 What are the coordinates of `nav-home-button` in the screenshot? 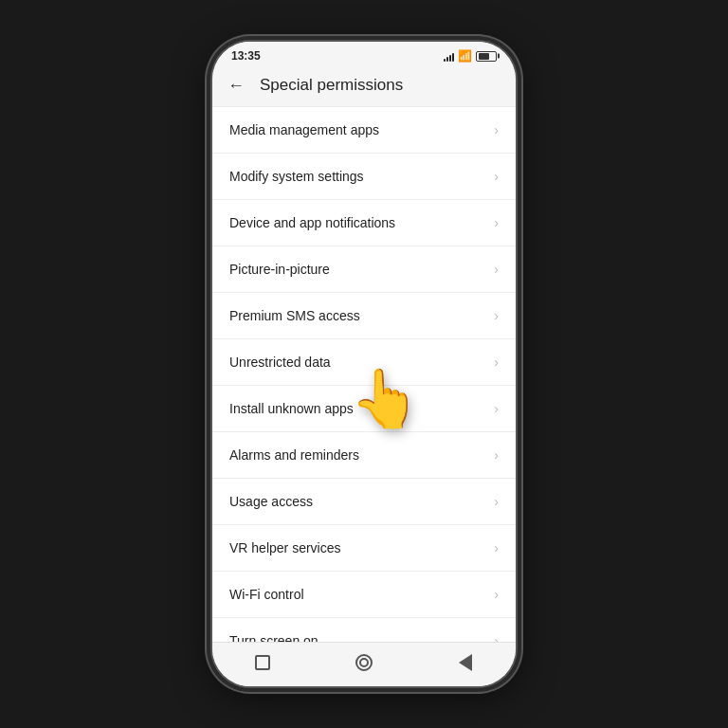 It's located at (364, 663).